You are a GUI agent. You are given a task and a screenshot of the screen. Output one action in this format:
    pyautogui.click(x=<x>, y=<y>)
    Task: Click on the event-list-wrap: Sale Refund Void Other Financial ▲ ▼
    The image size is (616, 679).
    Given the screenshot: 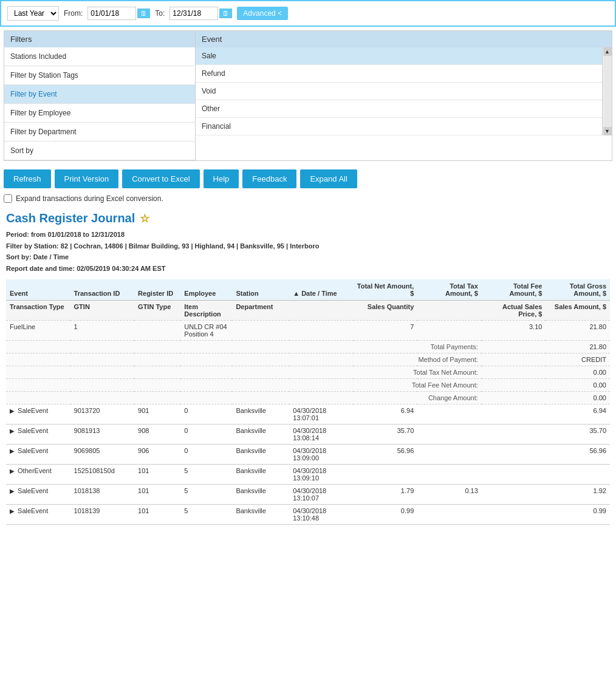 What is the action you would take?
    pyautogui.click(x=403, y=91)
    